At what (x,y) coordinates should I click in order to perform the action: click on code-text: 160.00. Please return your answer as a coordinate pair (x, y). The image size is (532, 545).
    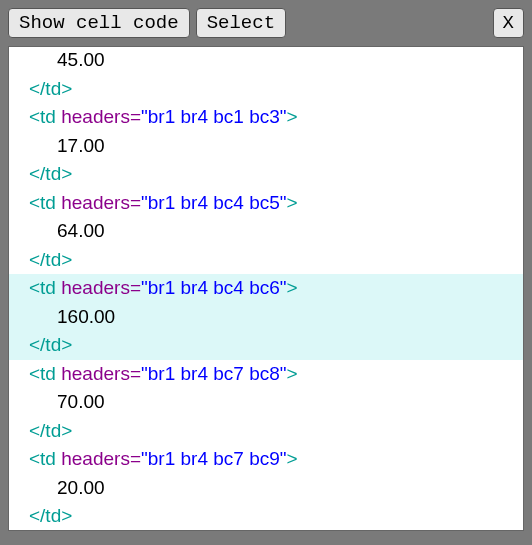
    Looking at the image, I should click on (86, 316).